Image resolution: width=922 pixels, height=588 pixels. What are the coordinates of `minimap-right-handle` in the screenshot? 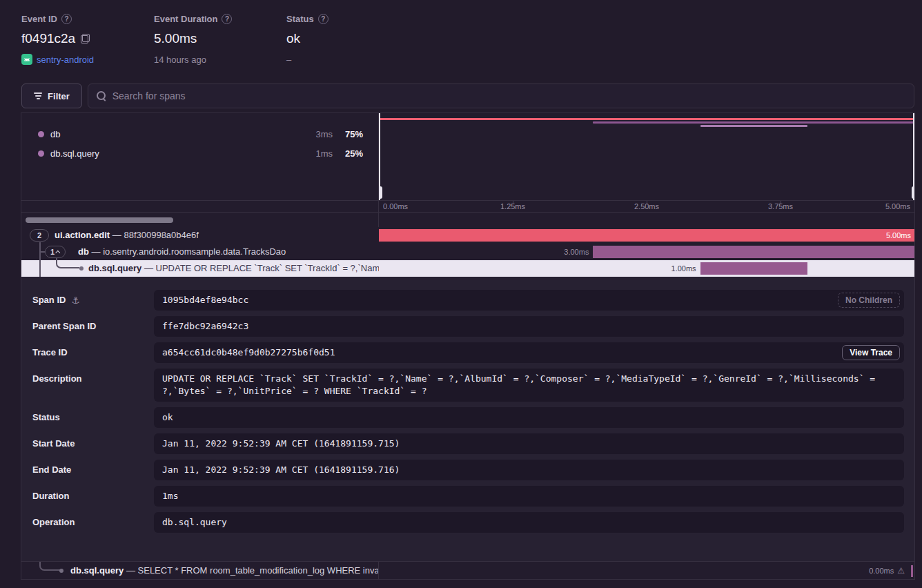 It's located at (914, 157).